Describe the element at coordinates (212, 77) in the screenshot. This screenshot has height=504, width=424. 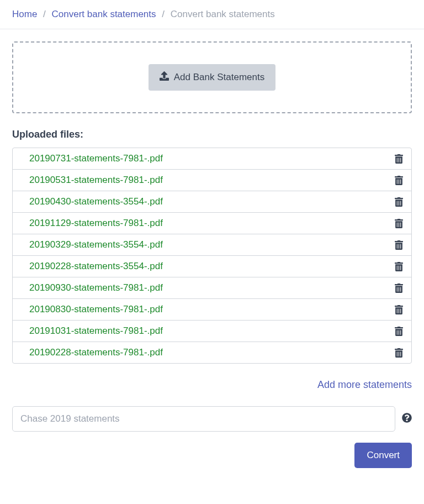
I see `upload-dropzone: Add Bank Statements` at that location.